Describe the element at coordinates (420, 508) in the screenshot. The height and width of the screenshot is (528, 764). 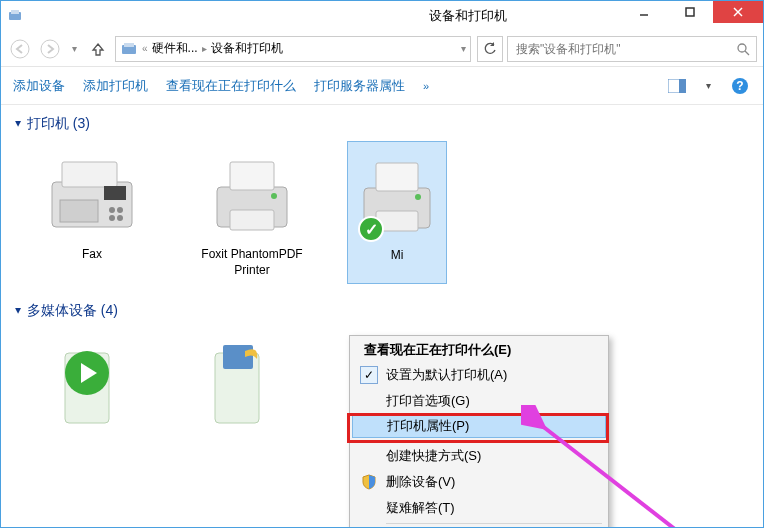
I see `ctx-label: 疑难解答(T)` at that location.